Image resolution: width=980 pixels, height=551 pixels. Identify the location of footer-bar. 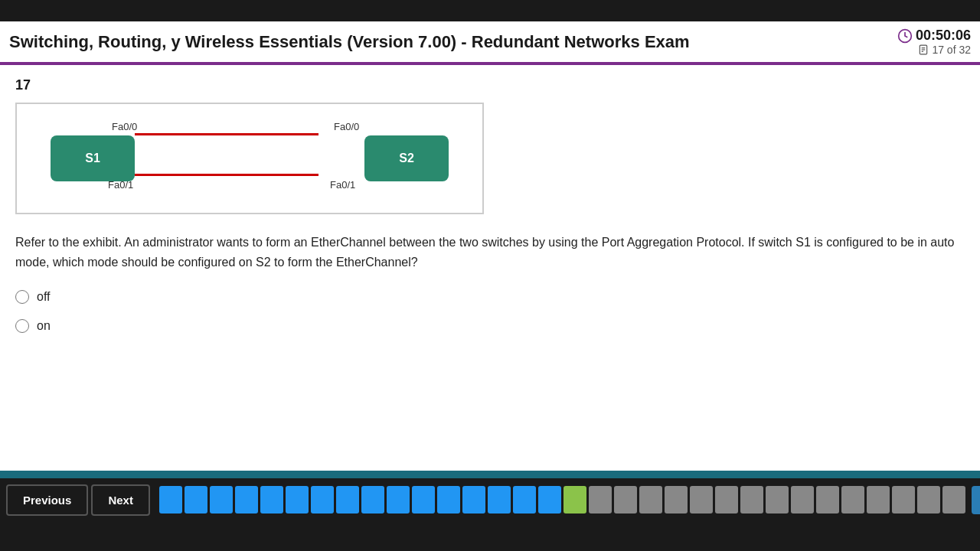
(490, 531).